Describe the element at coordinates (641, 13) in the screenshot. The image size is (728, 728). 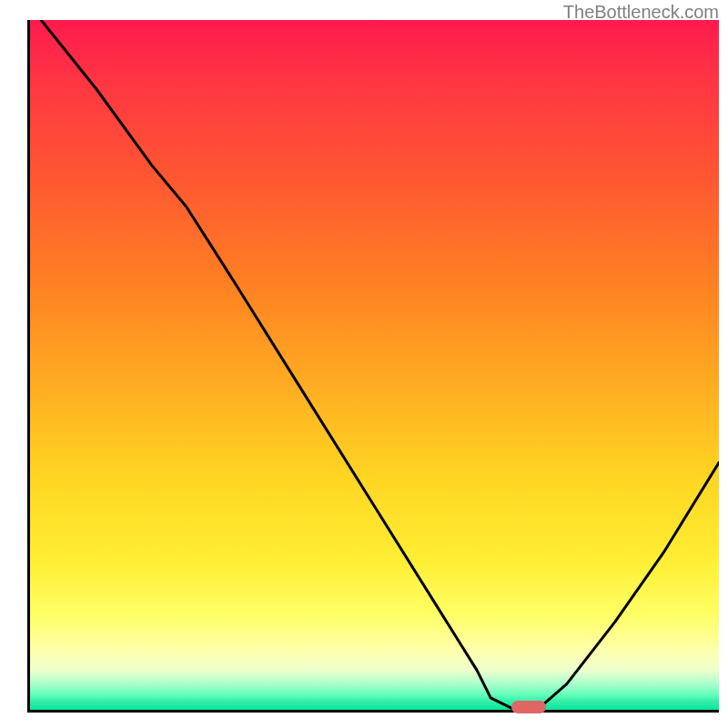
I see `watermark-text: TheBottleneck.com` at that location.